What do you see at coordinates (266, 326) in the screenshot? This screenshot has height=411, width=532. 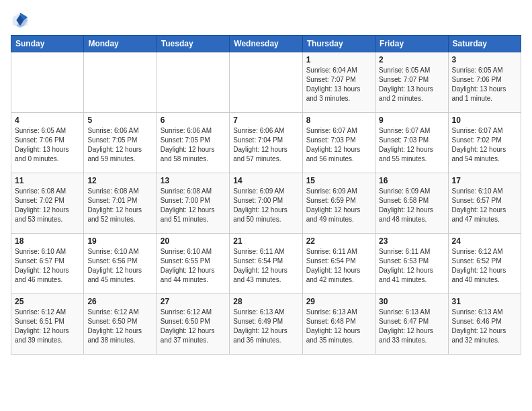 I see `day-info: Sunrise: 6:13 AM Sunset: 6:49 PM Dayligh…` at bounding box center [266, 326].